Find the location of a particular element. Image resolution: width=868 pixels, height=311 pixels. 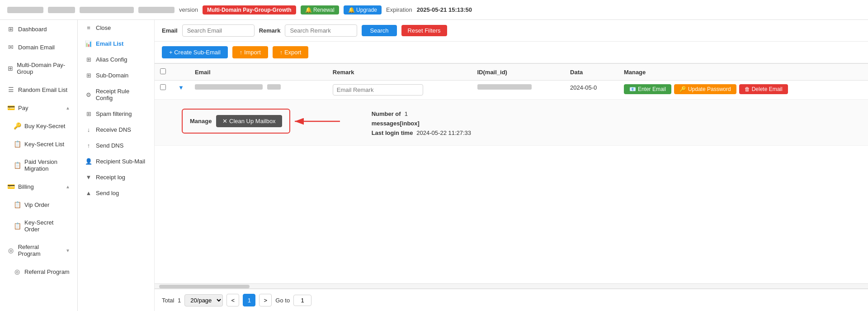

sidebar-item-referral-program2: ◎ Referral Program is located at coordinates (39, 272).